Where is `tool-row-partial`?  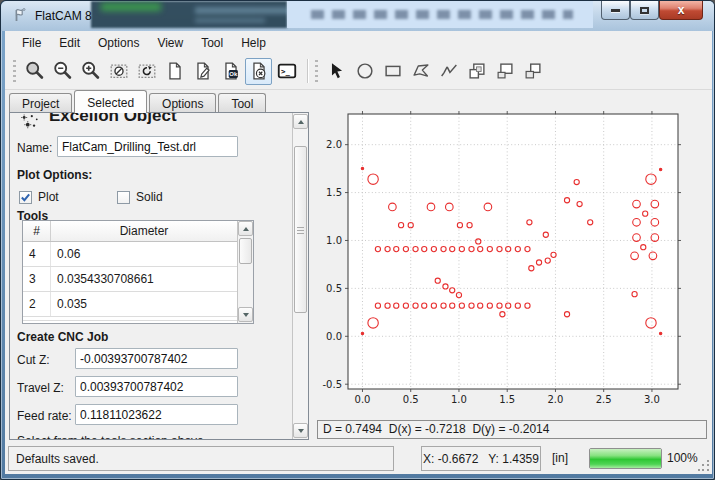 tool-row-partial is located at coordinates (138, 319).